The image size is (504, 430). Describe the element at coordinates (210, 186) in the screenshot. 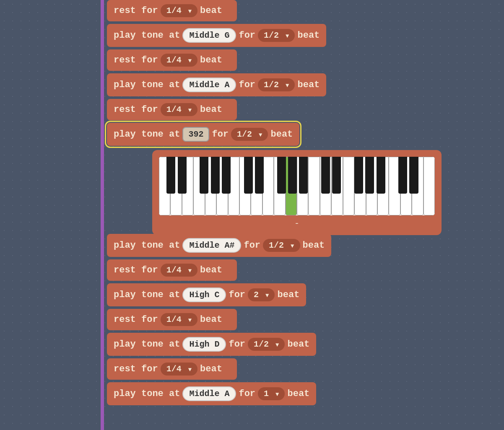

I see `piano-key-g3` at that location.